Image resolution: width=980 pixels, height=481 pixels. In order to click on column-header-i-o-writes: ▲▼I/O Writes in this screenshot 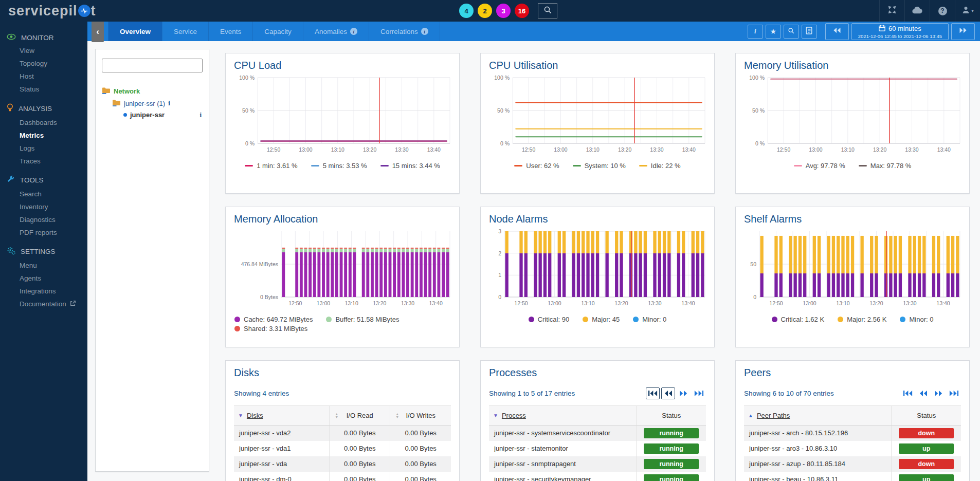, I will do `click(421, 416)`.